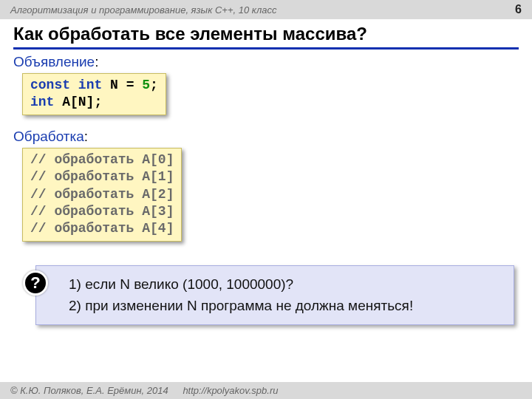  I want to click on footer: © К.Ю. Поляков, Е.А. Ерёмин, 2014 http:/…, so click(266, 390).